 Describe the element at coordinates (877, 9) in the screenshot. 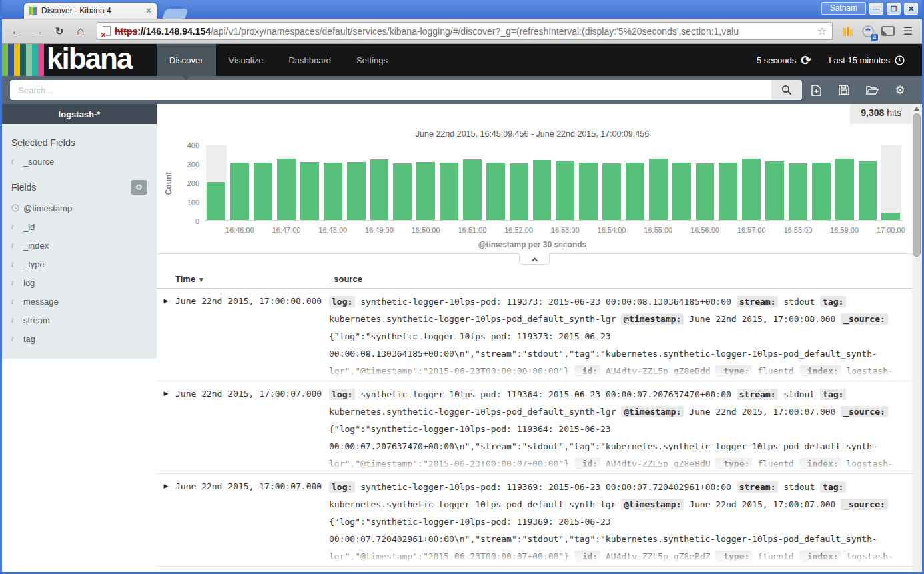

I see `window-minimize-button: —` at that location.